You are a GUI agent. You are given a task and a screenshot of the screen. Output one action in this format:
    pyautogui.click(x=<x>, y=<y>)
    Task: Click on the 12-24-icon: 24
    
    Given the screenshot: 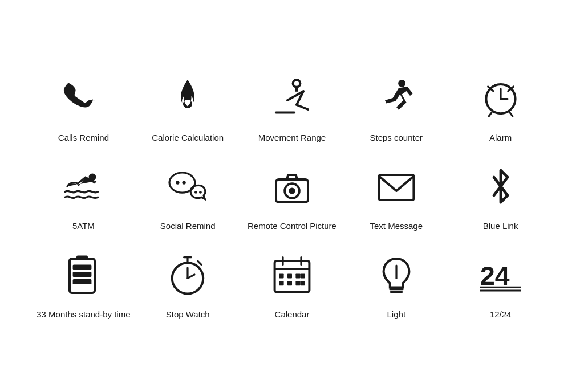 What is the action you would take?
    pyautogui.click(x=501, y=275)
    